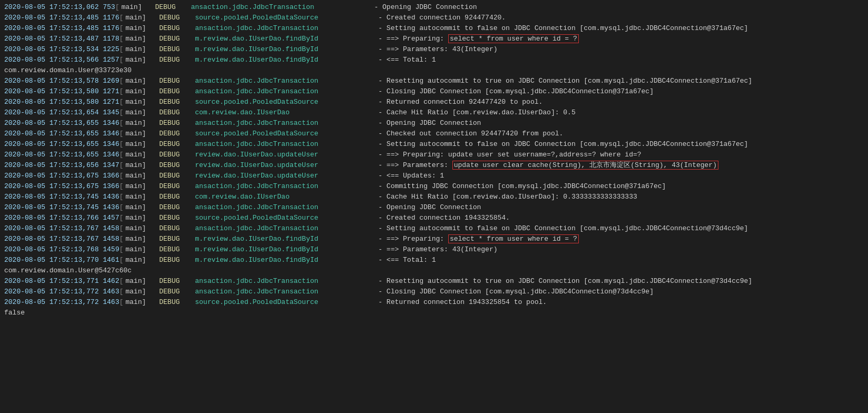 The height and width of the screenshot is (413, 868). Describe the element at coordinates (62, 18) in the screenshot. I see `log-timestamp: 2020-08-05 17:52:13,485 1176` at that location.